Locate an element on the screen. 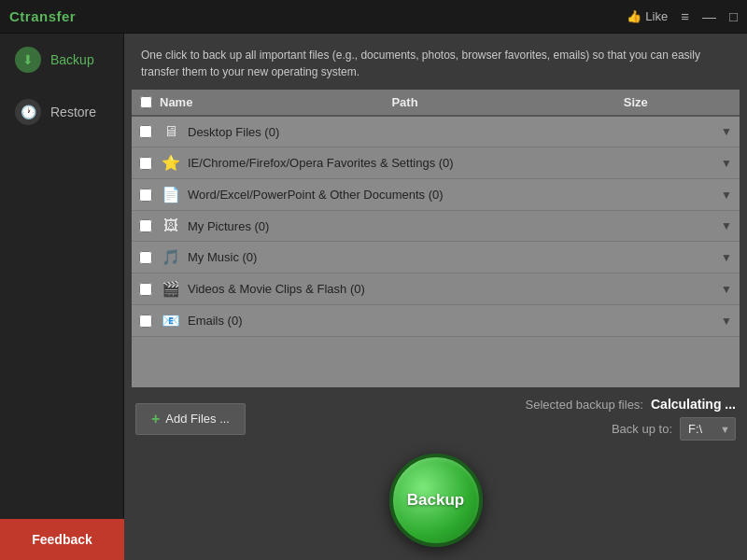 This screenshot has height=560, width=747. app-name-rest: transfer is located at coordinates (48, 17).